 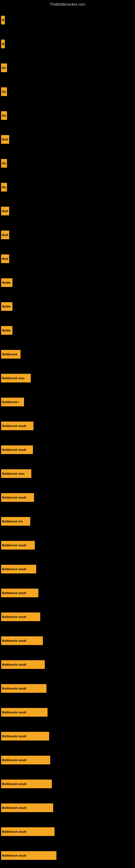 I want to click on bar-label: Bottleneck res, so click(x=12, y=521).